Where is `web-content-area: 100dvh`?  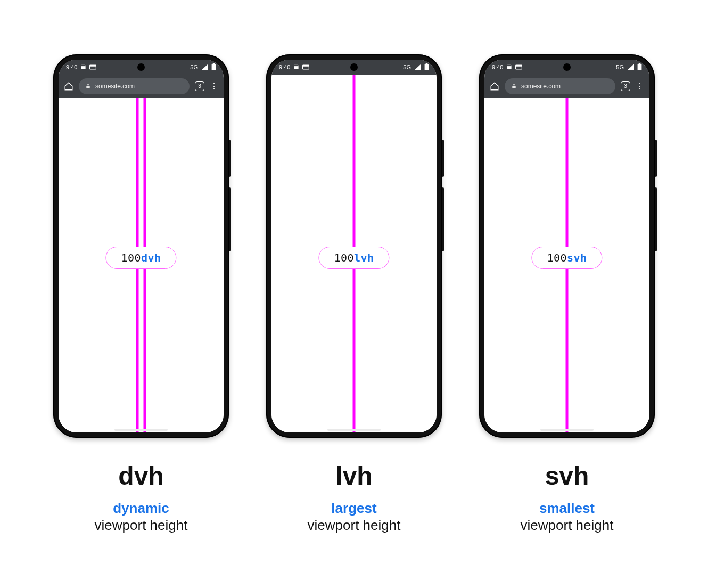
web-content-area: 100dvh is located at coordinates (141, 265).